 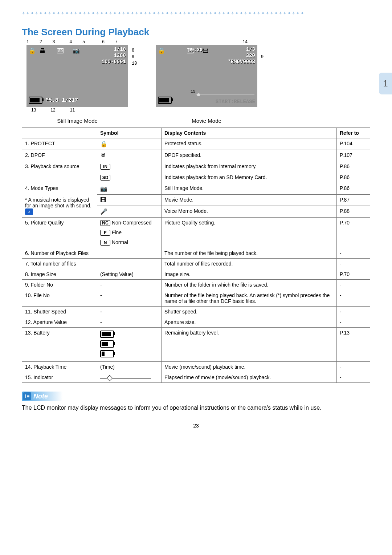 What do you see at coordinates (129, 133) in the screenshot?
I see `col-symbol: Symbol` at bounding box center [129, 133].